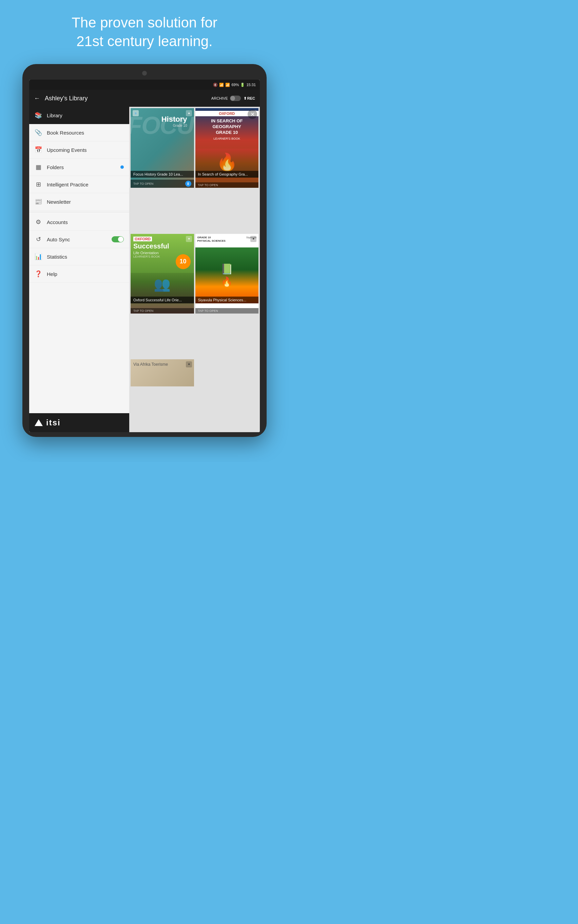 The height and width of the screenshot is (924, 578). Describe the element at coordinates (38, 257) in the screenshot. I see `statistics-icon: 📊` at that location.